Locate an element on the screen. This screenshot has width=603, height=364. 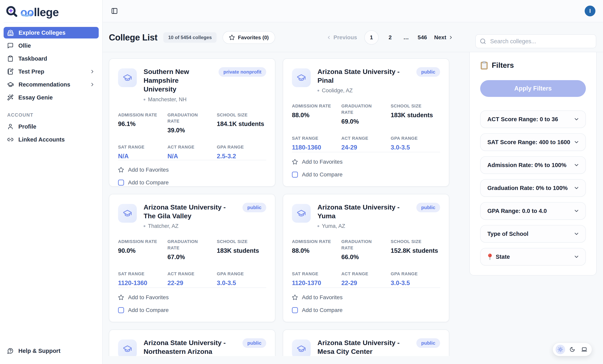
apply-filters-button: Apply Filters is located at coordinates (533, 89).